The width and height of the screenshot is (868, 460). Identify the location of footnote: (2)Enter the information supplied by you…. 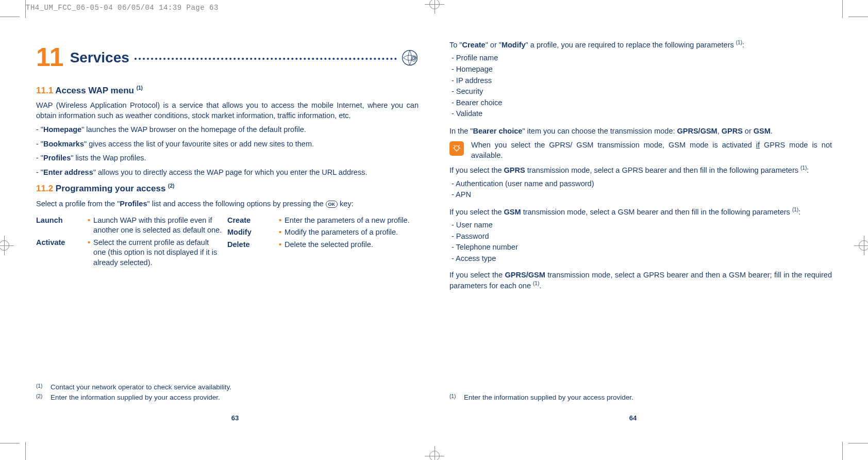
(227, 398).